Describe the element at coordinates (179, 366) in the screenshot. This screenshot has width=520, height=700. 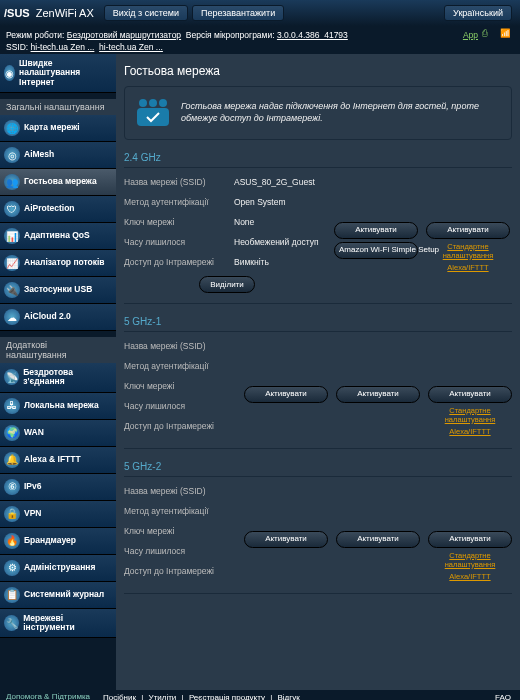
I see `field-label: Метод аутентифікації` at that location.